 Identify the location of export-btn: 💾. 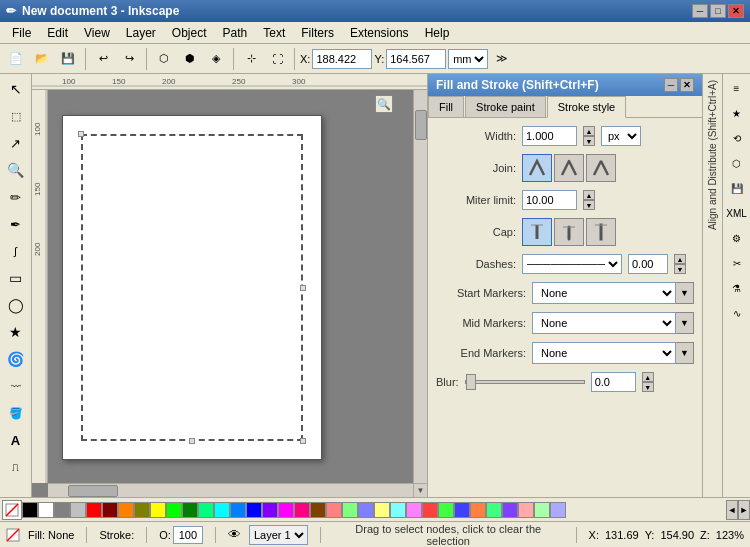
(737, 188).